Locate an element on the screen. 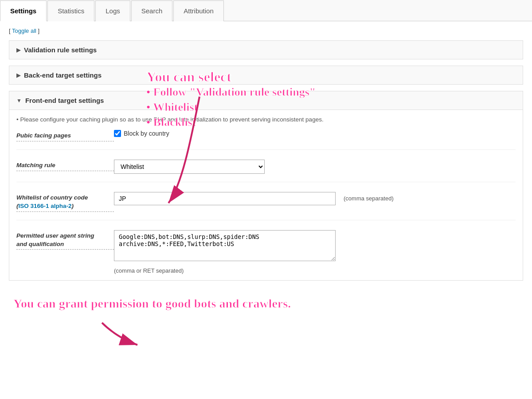 The image size is (532, 399). validation-arrow-icon: ▶ is located at coordinates (19, 50).